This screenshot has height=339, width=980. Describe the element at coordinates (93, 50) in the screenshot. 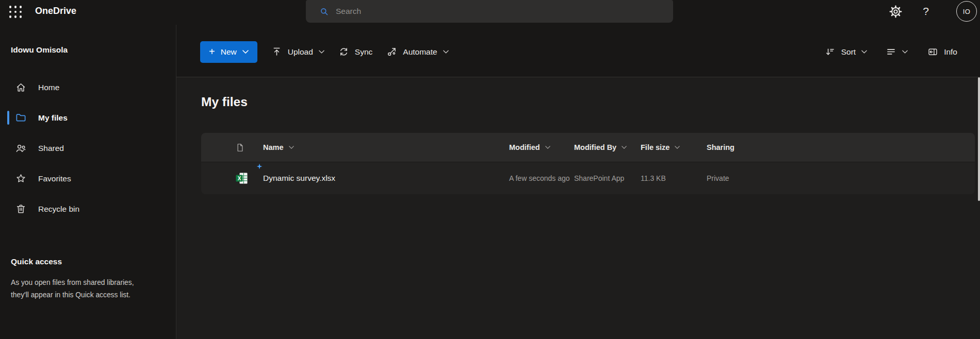

I see `user-name: Idowu Omisola` at that location.